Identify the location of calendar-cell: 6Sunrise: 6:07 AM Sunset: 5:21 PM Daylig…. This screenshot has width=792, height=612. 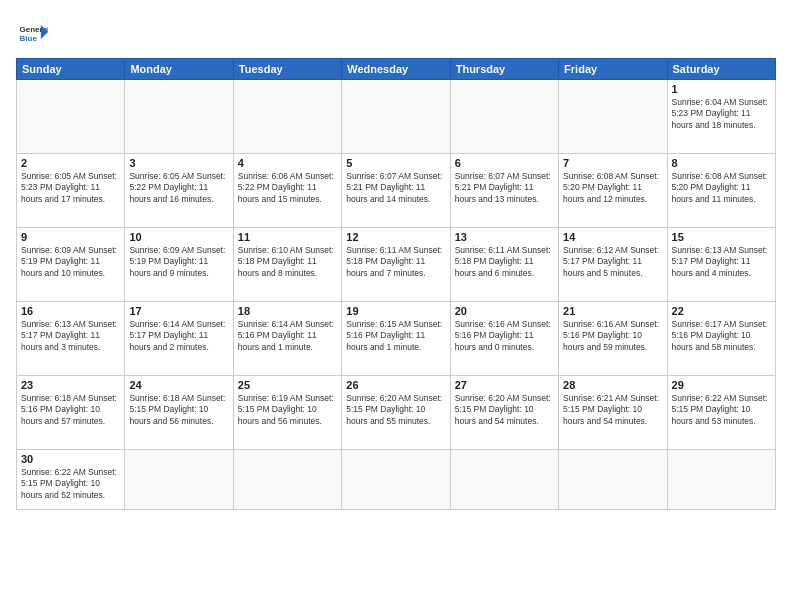
(504, 191).